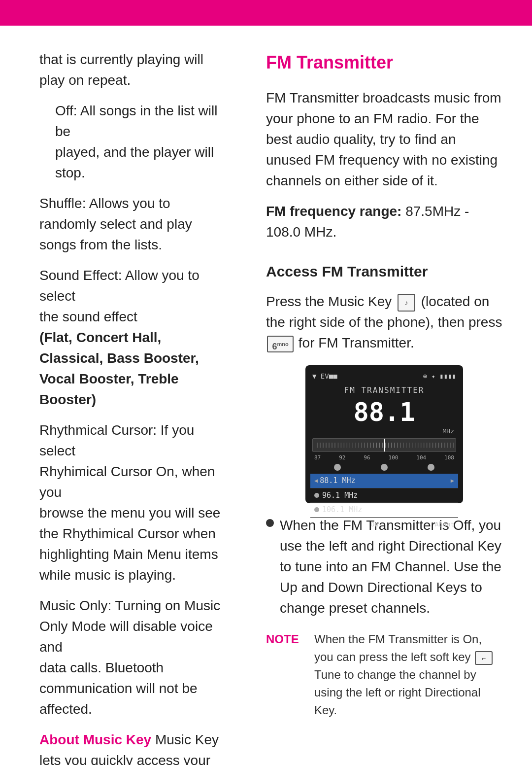 This screenshot has height=765, width=532. I want to click on phone-channel-3: 106.1 MHz, so click(384, 510).